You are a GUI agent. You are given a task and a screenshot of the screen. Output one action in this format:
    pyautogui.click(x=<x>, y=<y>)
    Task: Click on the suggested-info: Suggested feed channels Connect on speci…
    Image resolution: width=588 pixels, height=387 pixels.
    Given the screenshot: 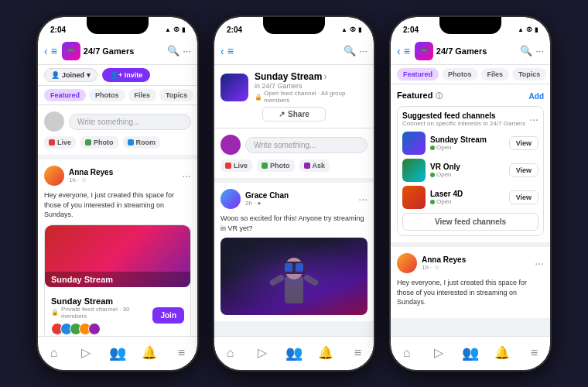 What is the action you would take?
    pyautogui.click(x=464, y=119)
    